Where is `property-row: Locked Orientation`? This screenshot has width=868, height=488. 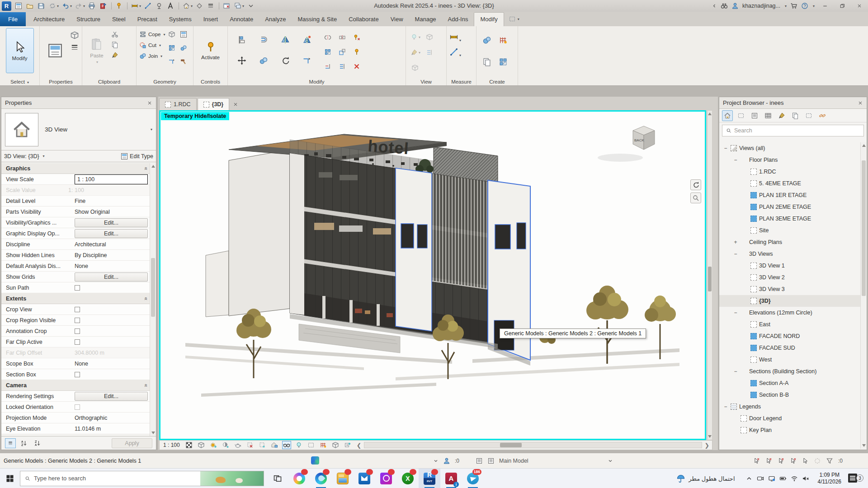
property-row: Locked Orientation is located at coordinates (75, 407).